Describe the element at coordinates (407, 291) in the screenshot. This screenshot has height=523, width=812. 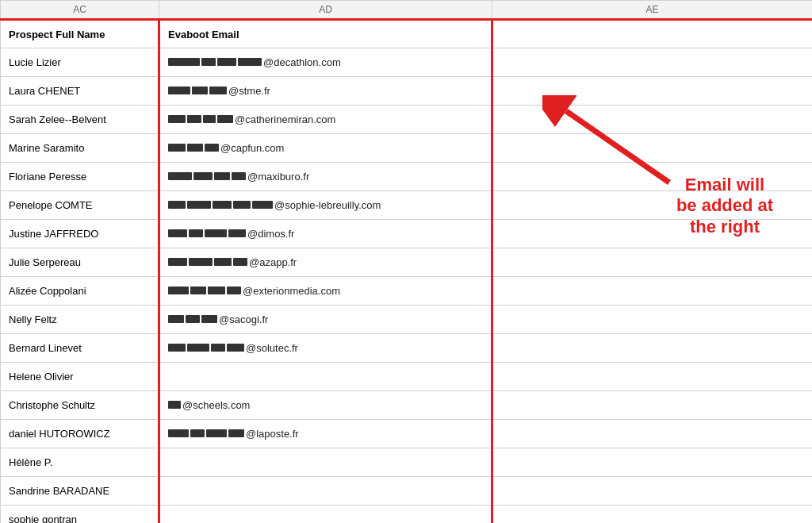
I see `table-row: Alizée Coppolani@exterionmedia.com` at that location.